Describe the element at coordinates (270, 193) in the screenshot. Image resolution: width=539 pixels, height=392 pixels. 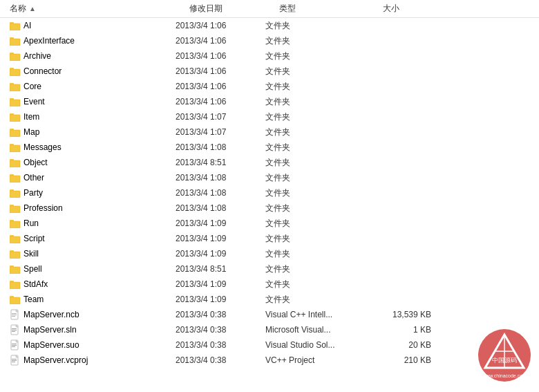
I see `list-item: Party 2013/3/4 1:08 文件夹` at that location.